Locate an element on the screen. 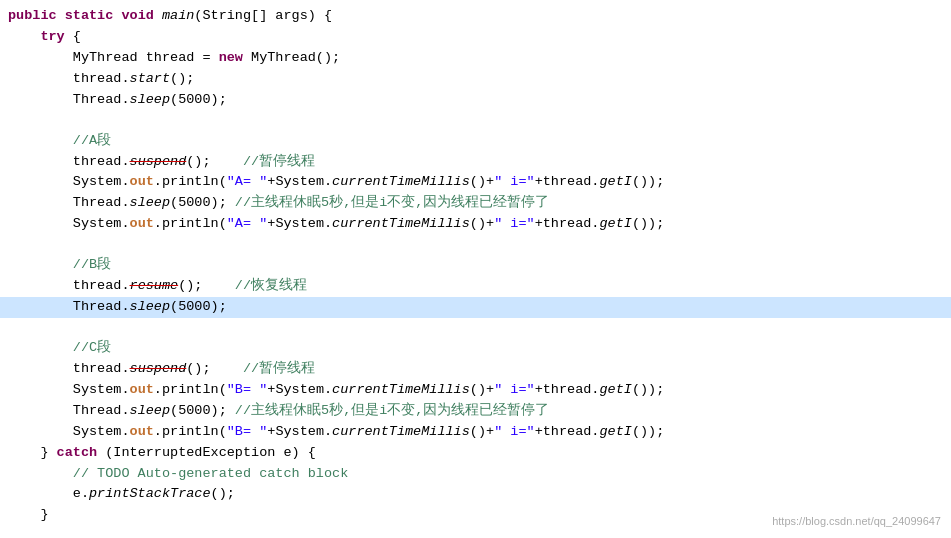  code-line: MyThread thread = new MyThread(); is located at coordinates (476, 58).